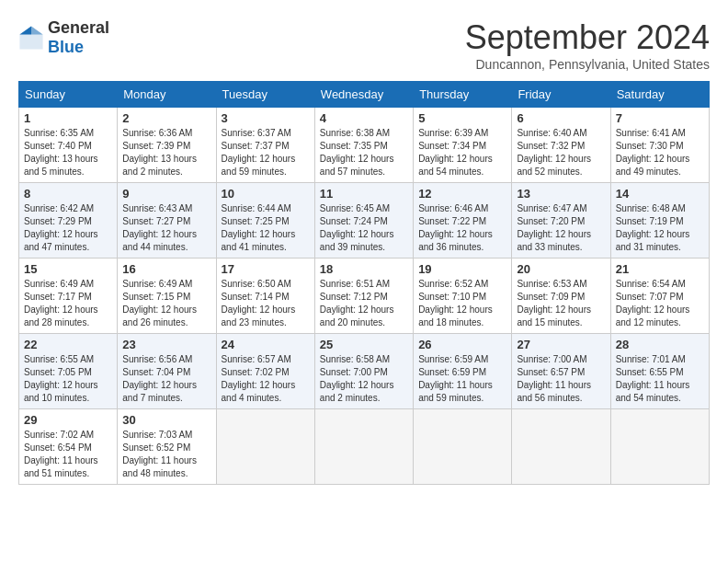  What do you see at coordinates (561, 95) in the screenshot?
I see `header-friday: Friday` at bounding box center [561, 95].